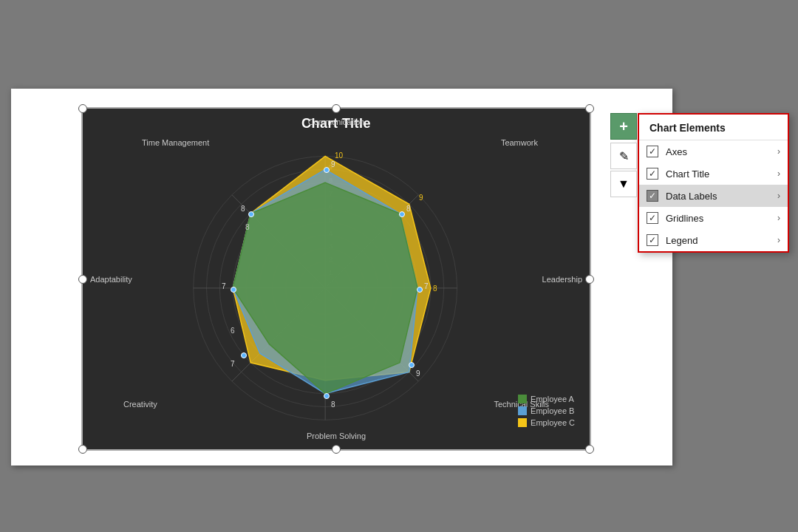 This screenshot has height=532, width=798. I want to click on legend-color-b, so click(522, 411).